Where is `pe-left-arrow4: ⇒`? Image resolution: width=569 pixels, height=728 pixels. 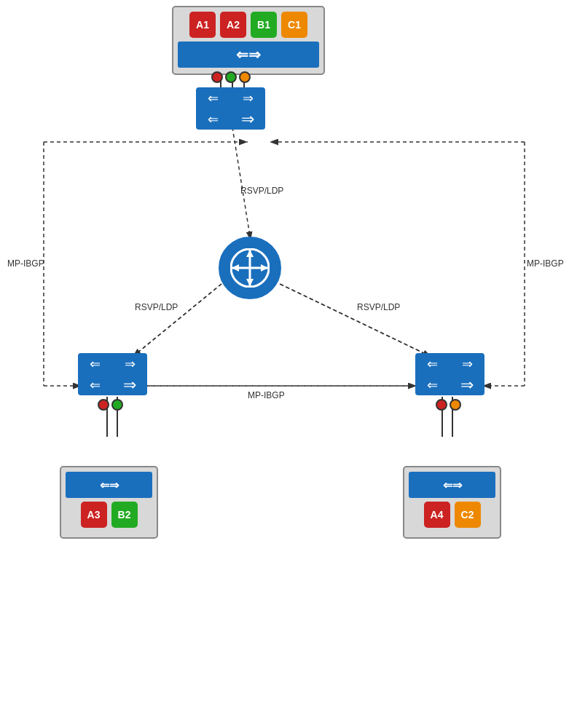
pe-left-arrow4: ⇒ is located at coordinates (130, 385).